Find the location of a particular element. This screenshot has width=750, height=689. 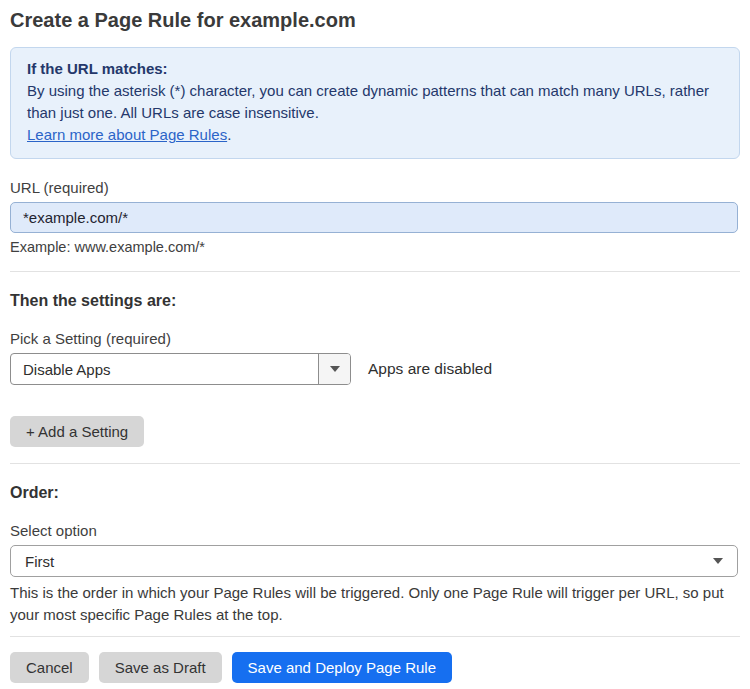

setting-row: Disable Apps Apps are disabled is located at coordinates (375, 369).